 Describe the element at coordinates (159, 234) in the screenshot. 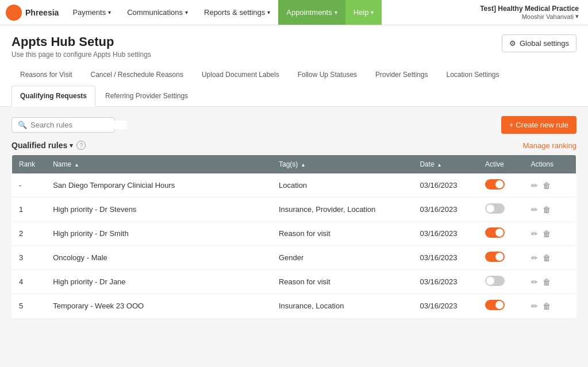

I see `cell-name: High priority - Dr Smith` at that location.